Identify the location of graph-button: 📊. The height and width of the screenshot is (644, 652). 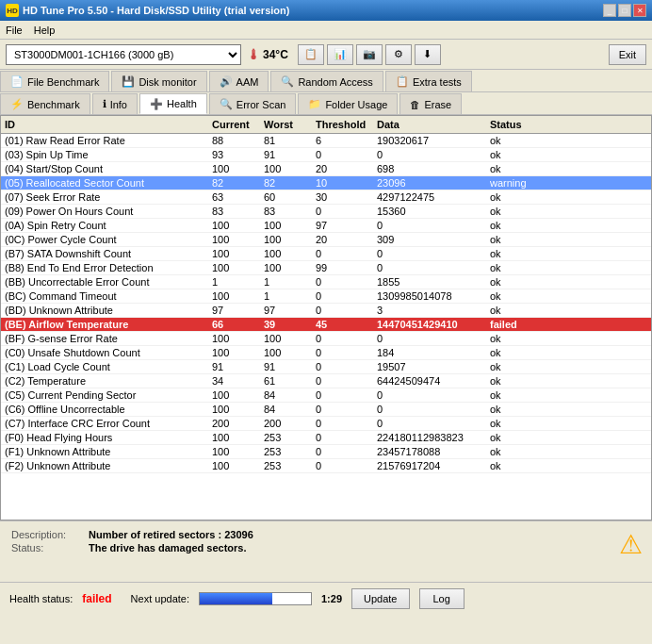
(340, 55).